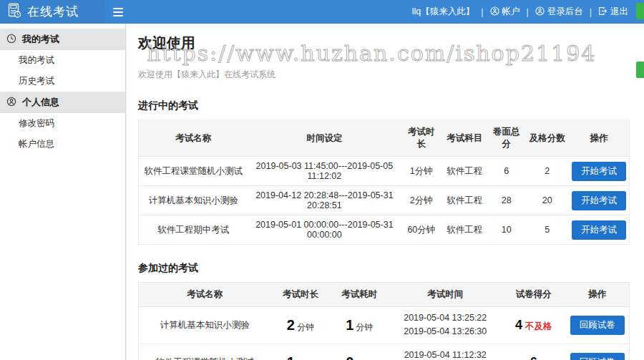  Describe the element at coordinates (364, 327) in the screenshot. I see `used-unit: 分钟` at that location.